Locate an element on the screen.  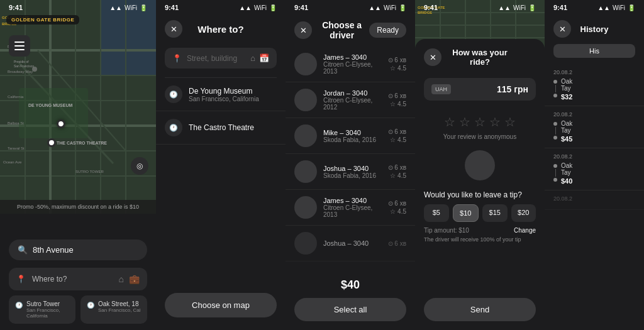
location-actions: ⌂ 💼 is located at coordinates (130, 279).